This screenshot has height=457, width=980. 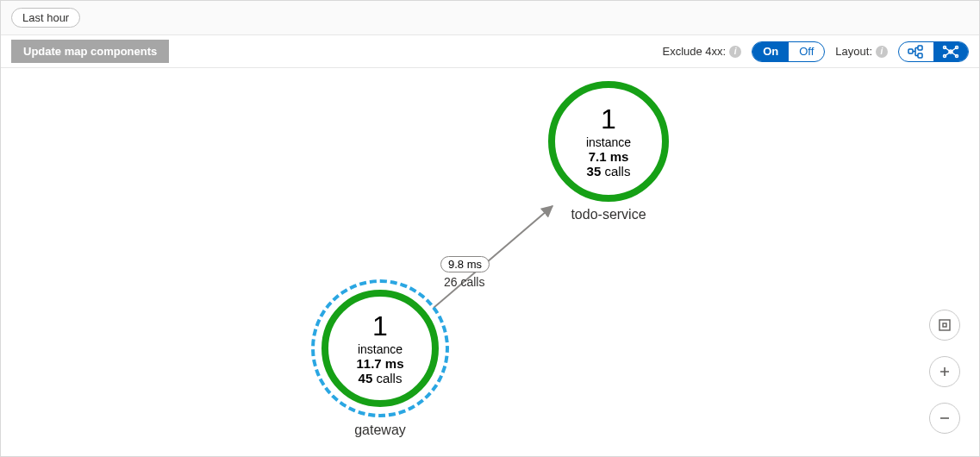 I want to click on node-calls: 35 calls, so click(x=609, y=171).